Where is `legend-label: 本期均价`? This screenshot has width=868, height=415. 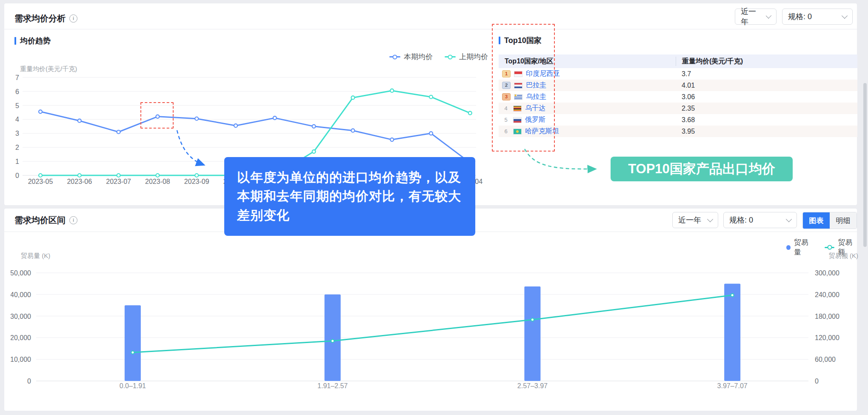
legend-label: 本期均价 is located at coordinates (418, 57).